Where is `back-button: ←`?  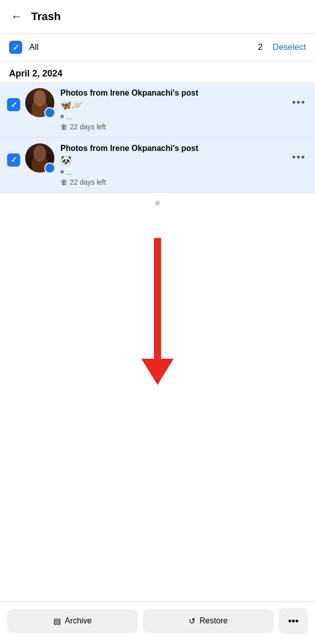 back-button: ← is located at coordinates (17, 17).